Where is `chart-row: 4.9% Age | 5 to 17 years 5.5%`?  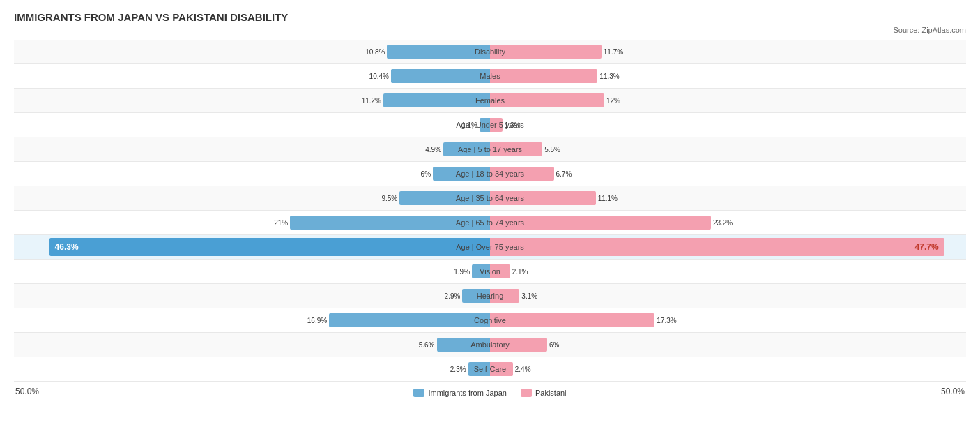
chart-row: 4.9% Age | 5 to 17 years 5.5% is located at coordinates (490, 149).